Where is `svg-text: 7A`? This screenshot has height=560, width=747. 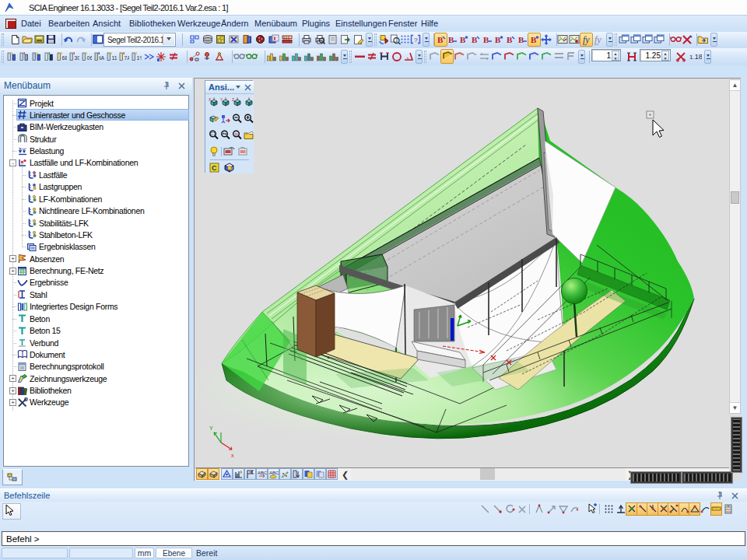
svg-text: 7A is located at coordinates (128, 58).